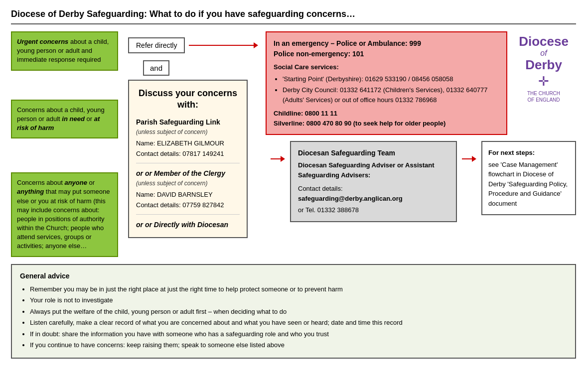 The height and width of the screenshot is (392, 587). What do you see at coordinates (256, 45) in the screenshot?
I see `refer-arrowhead` at bounding box center [256, 45].